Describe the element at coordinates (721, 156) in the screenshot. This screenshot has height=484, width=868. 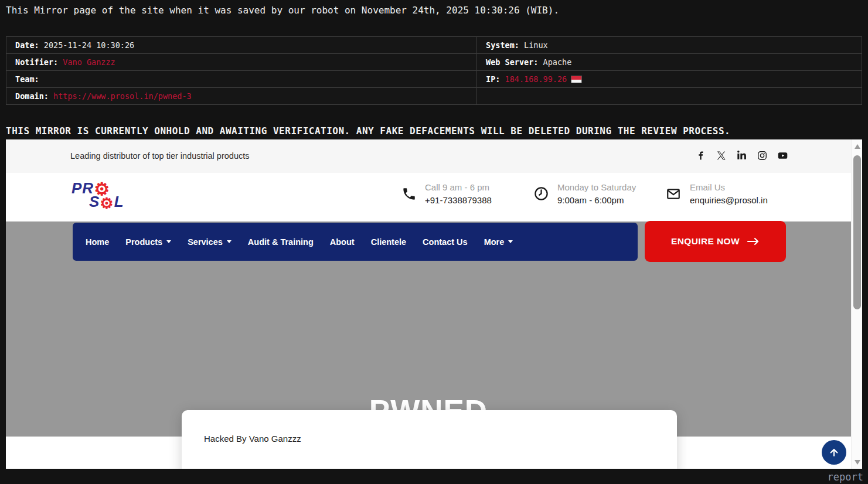
I see `x-twitter-icon` at that location.